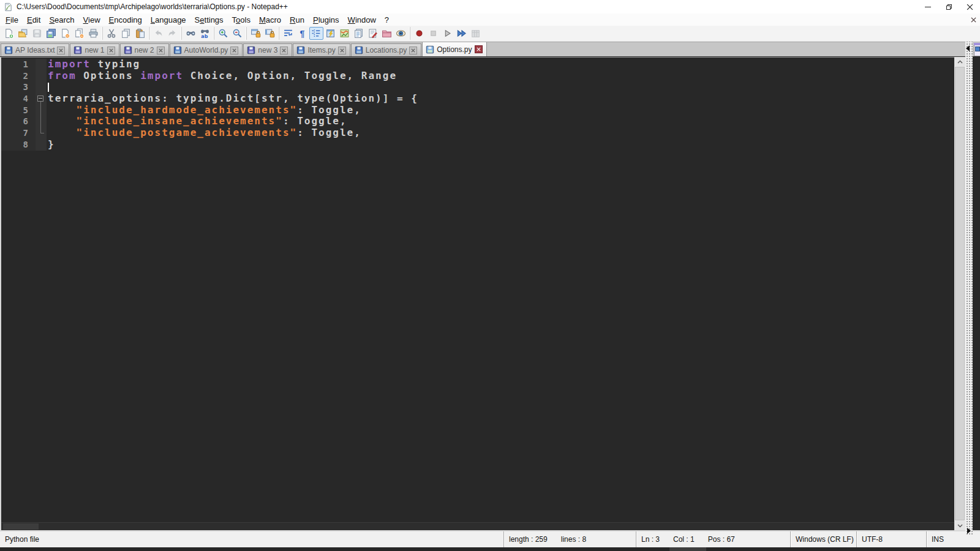 Image resolution: width=980 pixels, height=551 pixels. What do you see at coordinates (970, 7) in the screenshot?
I see `close-window-icon` at bounding box center [970, 7].